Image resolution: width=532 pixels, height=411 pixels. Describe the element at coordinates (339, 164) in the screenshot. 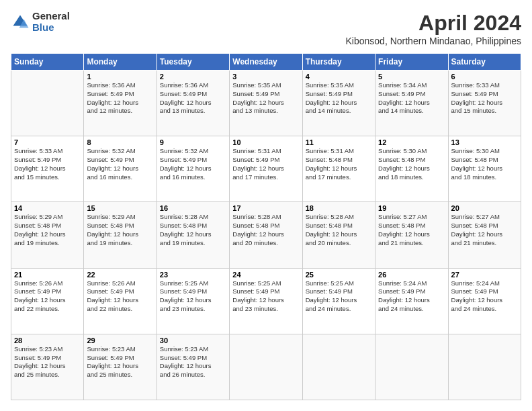

I see `day-info: Sunrise: 5:31 AM Sunset: 5:48 PM Dayligh…` at that location.